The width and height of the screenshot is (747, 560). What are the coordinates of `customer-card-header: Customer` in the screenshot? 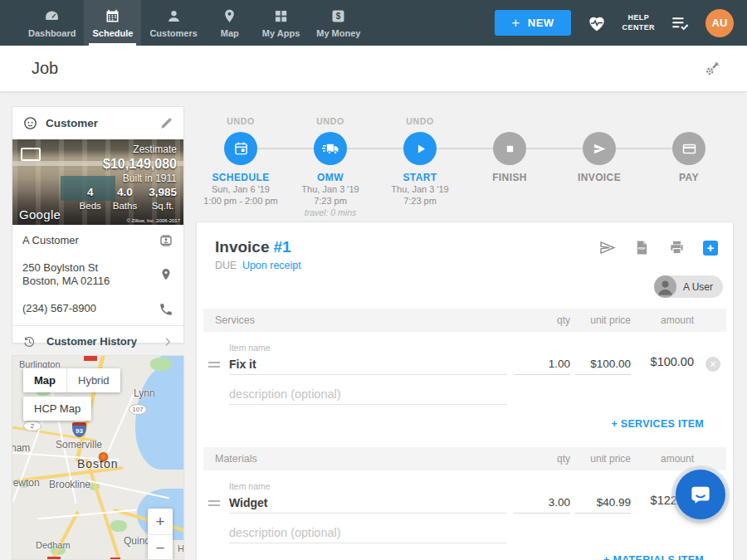 It's located at (98, 123).